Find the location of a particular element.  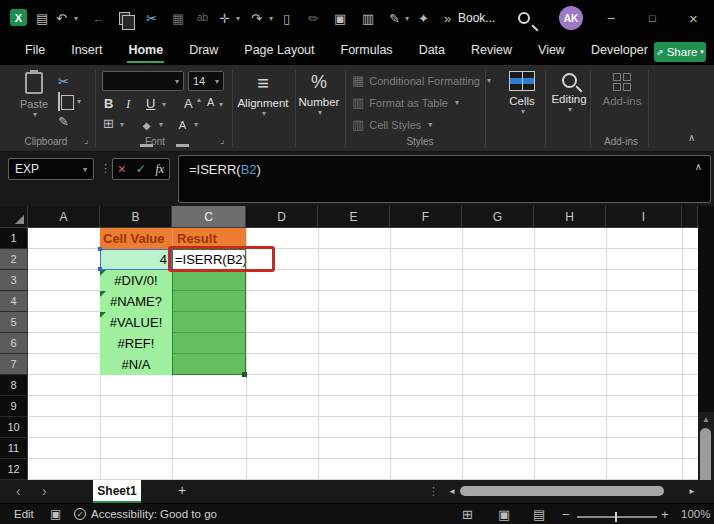

undo-caret-icon: ▾ is located at coordinates (76, 18).